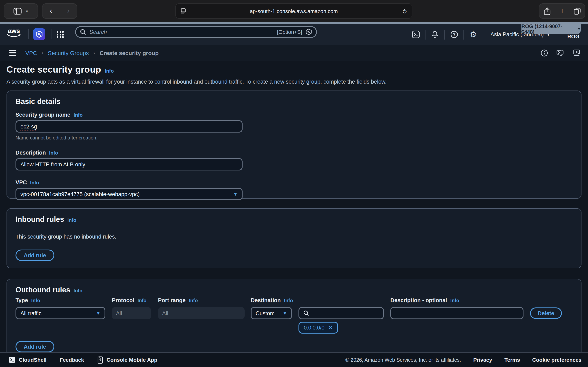  What do you see at coordinates (18, 11) in the screenshot?
I see `sidebar-icon` at bounding box center [18, 11].